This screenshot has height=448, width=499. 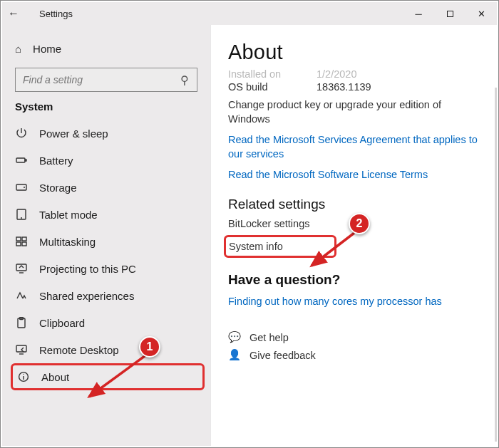 I want to click on sidebar-item-storage: Storage, so click(x=106, y=187).